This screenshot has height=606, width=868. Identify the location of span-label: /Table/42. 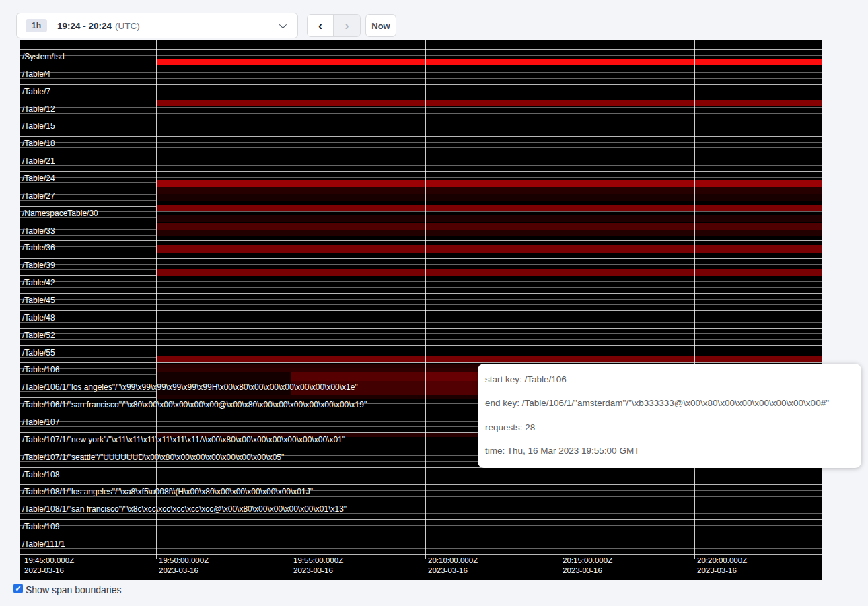
(39, 283).